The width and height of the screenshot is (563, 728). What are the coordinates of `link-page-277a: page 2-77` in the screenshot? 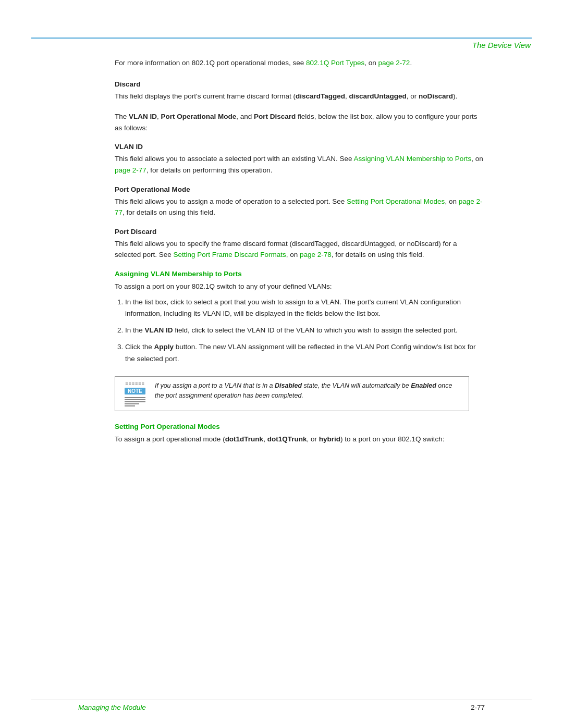 It's located at (130, 170).